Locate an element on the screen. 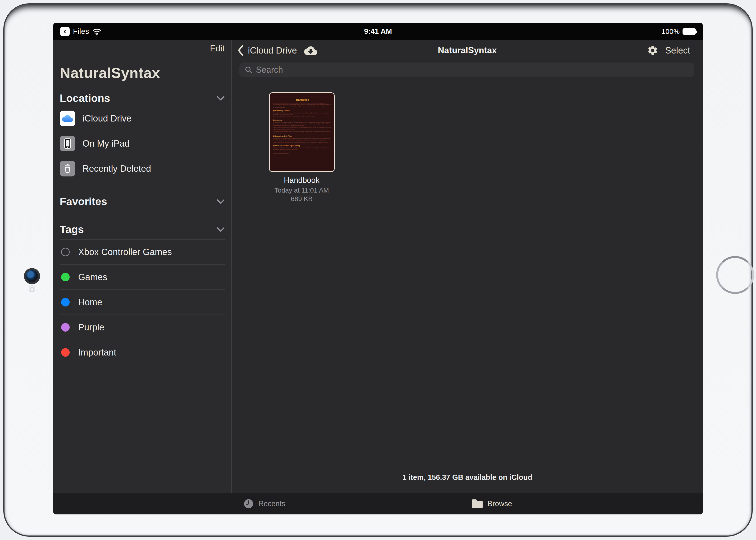  tag-item-important: Important is located at coordinates (142, 352).